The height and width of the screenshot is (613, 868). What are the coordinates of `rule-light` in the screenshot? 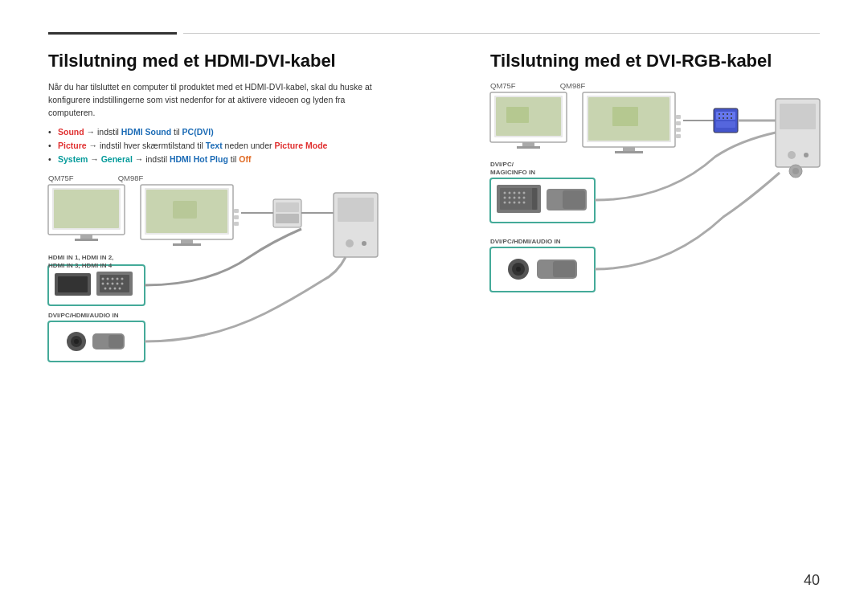 It's located at (502, 34).